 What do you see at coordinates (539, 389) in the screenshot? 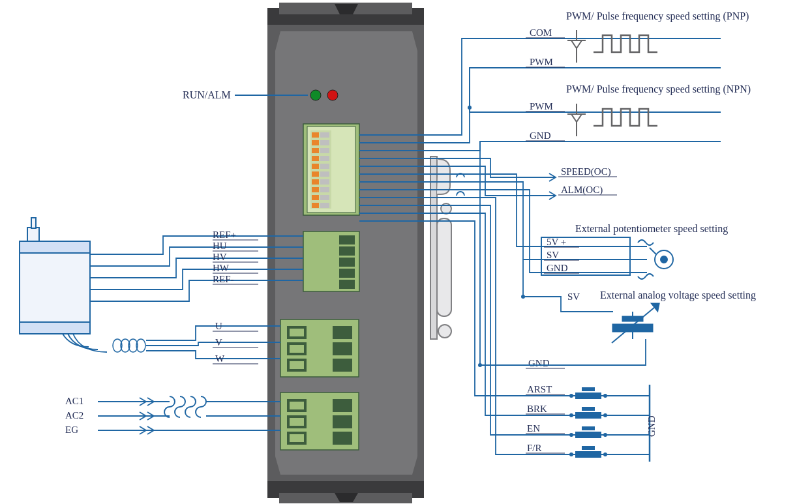
I see `arst-label: ARST` at bounding box center [539, 389].